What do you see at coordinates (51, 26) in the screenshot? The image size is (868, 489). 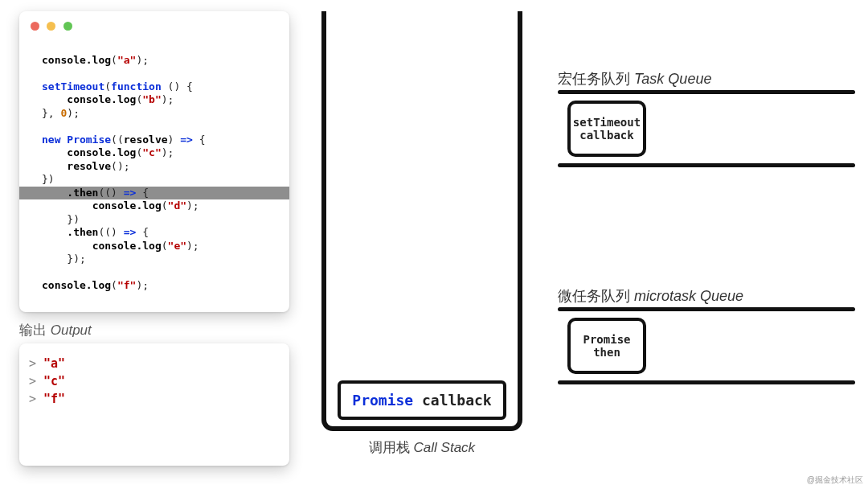 I see `minimize-dot-icon` at bounding box center [51, 26].